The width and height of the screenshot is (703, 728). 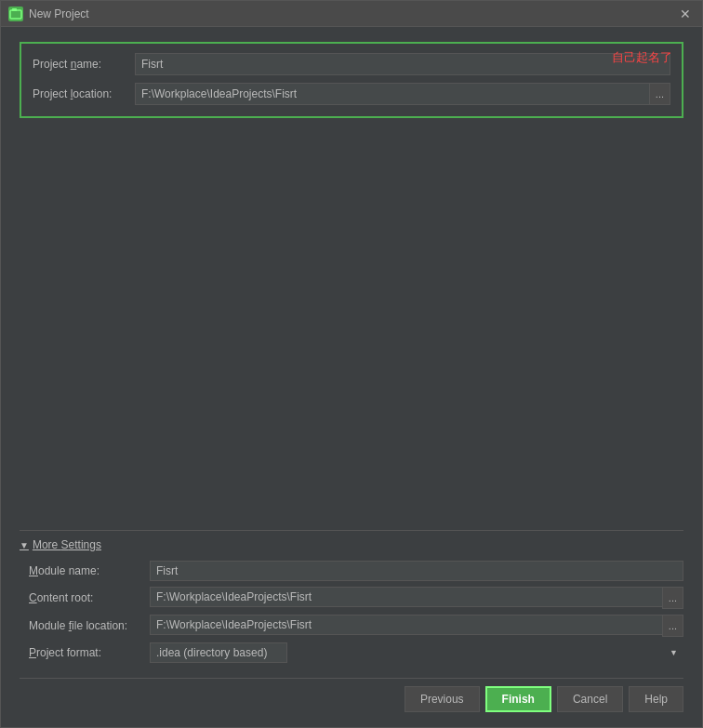 What do you see at coordinates (84, 94) in the screenshot?
I see `project-location-label: Project location:` at bounding box center [84, 94].